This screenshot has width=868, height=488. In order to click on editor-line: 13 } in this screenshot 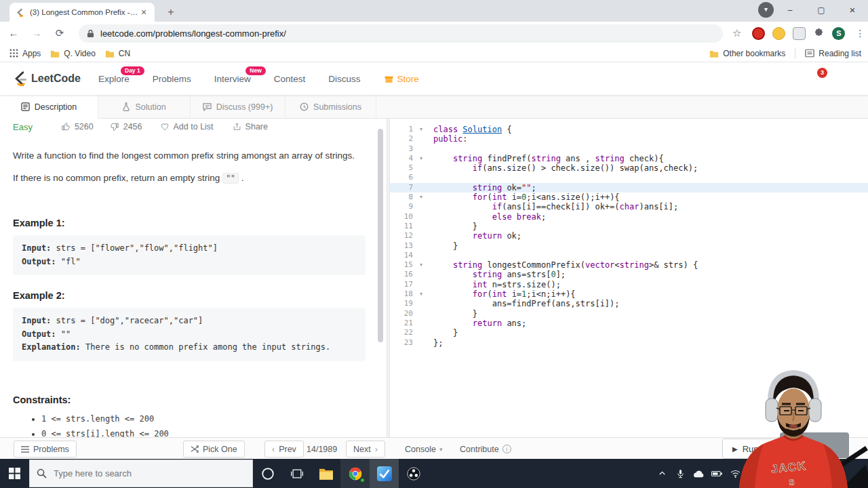, I will do `click(629, 246)`.